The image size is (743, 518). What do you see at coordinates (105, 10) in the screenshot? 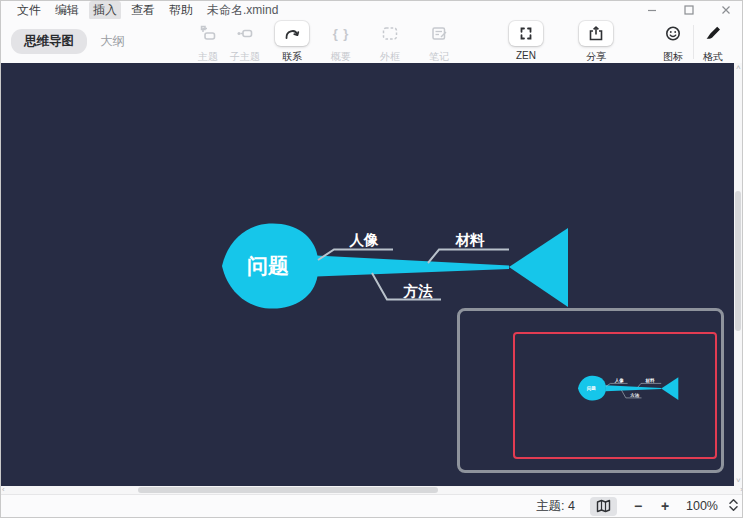
I see `menu-item-insert: 插入` at bounding box center [105, 10].